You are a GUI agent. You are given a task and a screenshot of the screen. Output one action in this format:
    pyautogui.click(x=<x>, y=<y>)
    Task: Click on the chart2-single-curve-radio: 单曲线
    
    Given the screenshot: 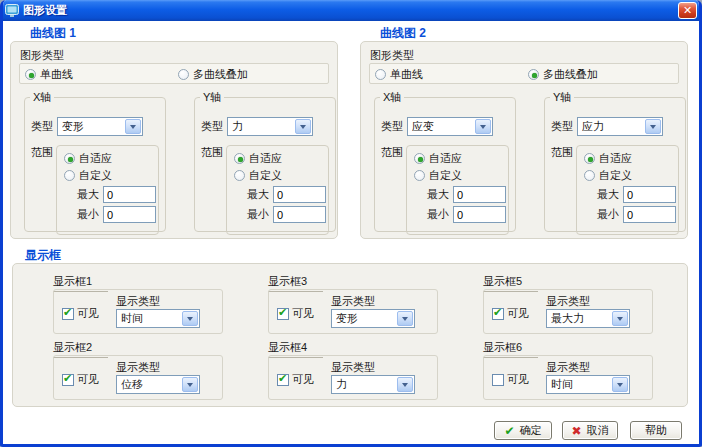 What is the action you would take?
    pyautogui.click(x=399, y=74)
    